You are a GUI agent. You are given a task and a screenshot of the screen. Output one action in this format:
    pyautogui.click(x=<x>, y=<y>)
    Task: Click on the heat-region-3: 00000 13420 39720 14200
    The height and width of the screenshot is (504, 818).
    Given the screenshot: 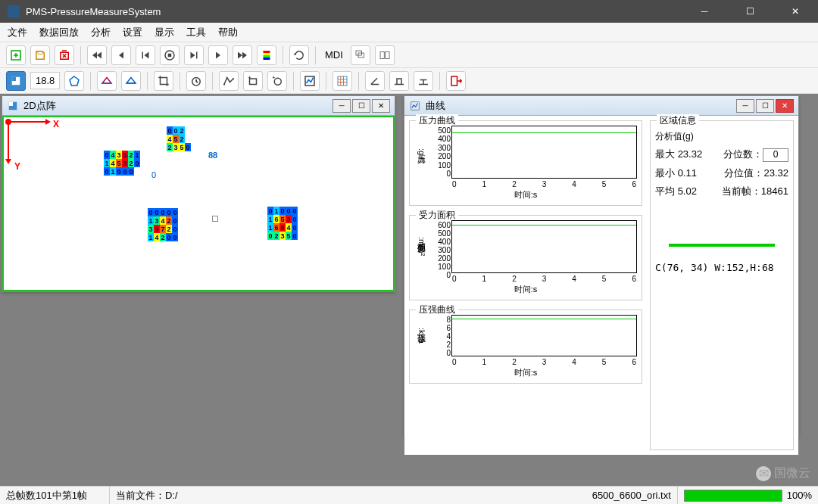 What is the action you would take?
    pyautogui.click(x=163, y=225)
    